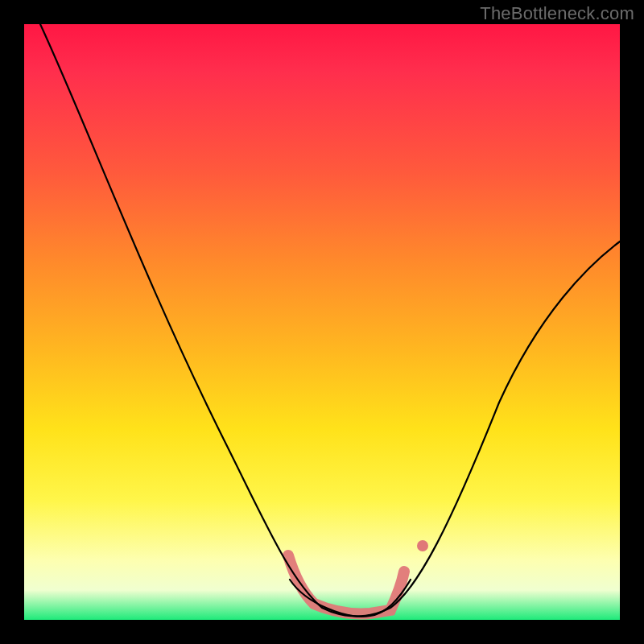 This screenshot has width=644, height=644. What do you see at coordinates (557, 14) in the screenshot?
I see `watermark-text: TheBottleneck.com` at bounding box center [557, 14].